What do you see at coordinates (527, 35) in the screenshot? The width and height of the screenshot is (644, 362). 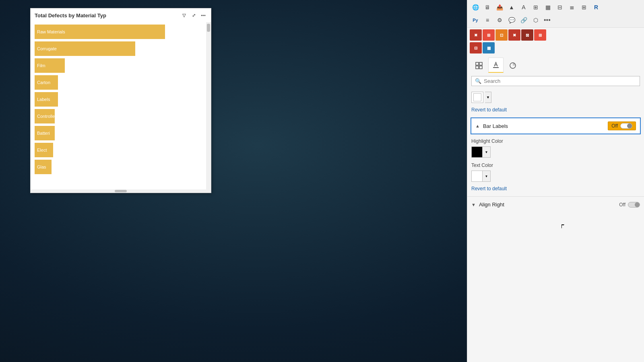 I see `colored-icon-5: ⊠` at bounding box center [527, 35].